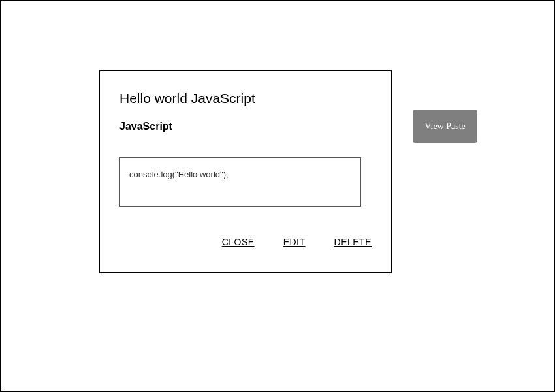 Image resolution: width=555 pixels, height=392 pixels. Describe the element at coordinates (294, 242) in the screenshot. I see `edit-button: EDIT` at that location.